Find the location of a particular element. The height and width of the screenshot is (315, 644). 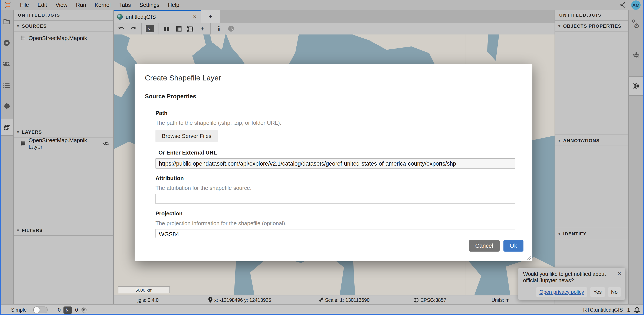

tab-bar: untitled.jGIS ✕ + is located at coordinates (334, 16).